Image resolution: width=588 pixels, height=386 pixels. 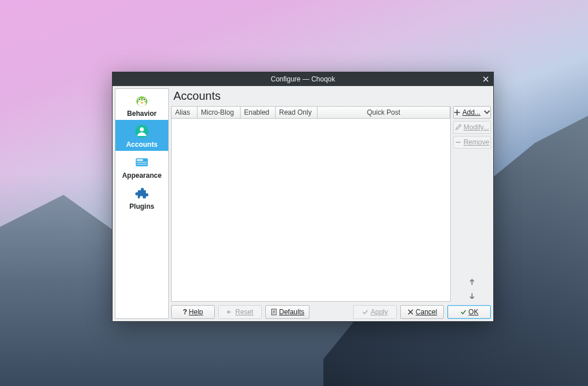 What do you see at coordinates (473, 312) in the screenshot?
I see `ok-label: OK` at bounding box center [473, 312].